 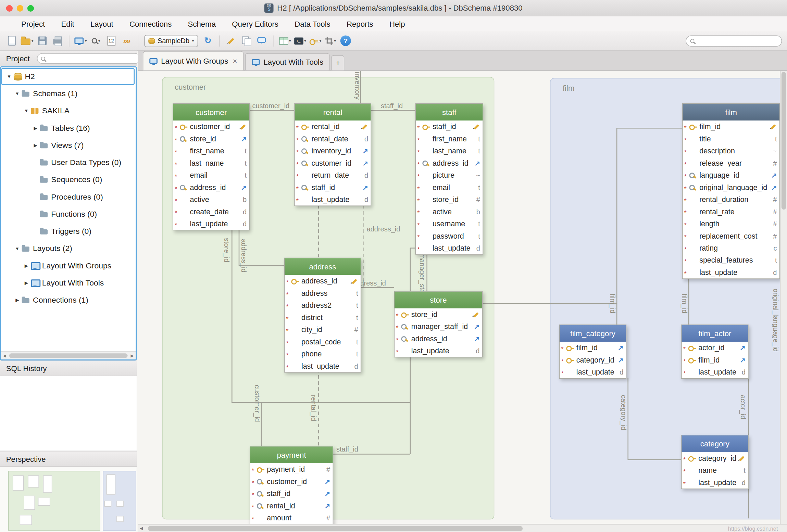 What do you see at coordinates (323, 315) in the screenshot?
I see `table-address: address*address_id*addresst*address2t*di…` at bounding box center [323, 315].